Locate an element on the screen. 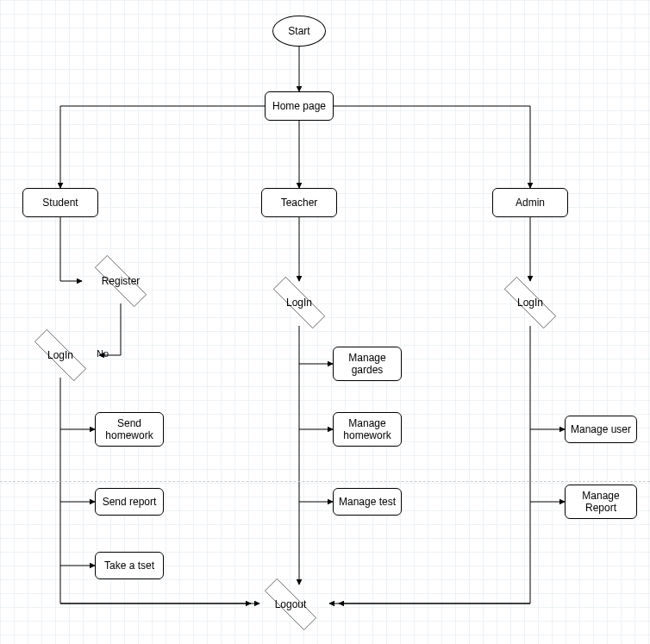 The image size is (650, 644). node-manage-user: Manage user is located at coordinates (601, 429).